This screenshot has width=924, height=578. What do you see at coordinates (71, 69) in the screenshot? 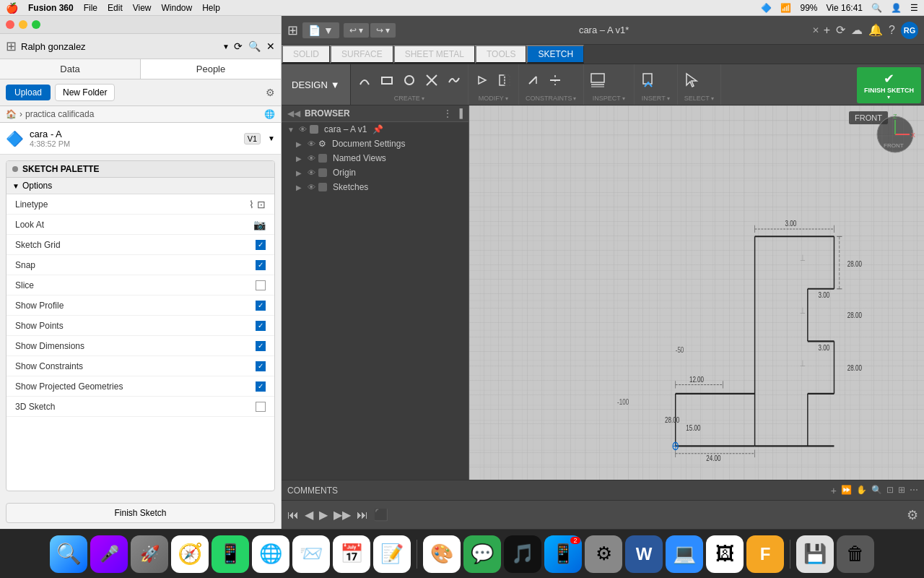
I see `tab-data: Data` at bounding box center [71, 69].